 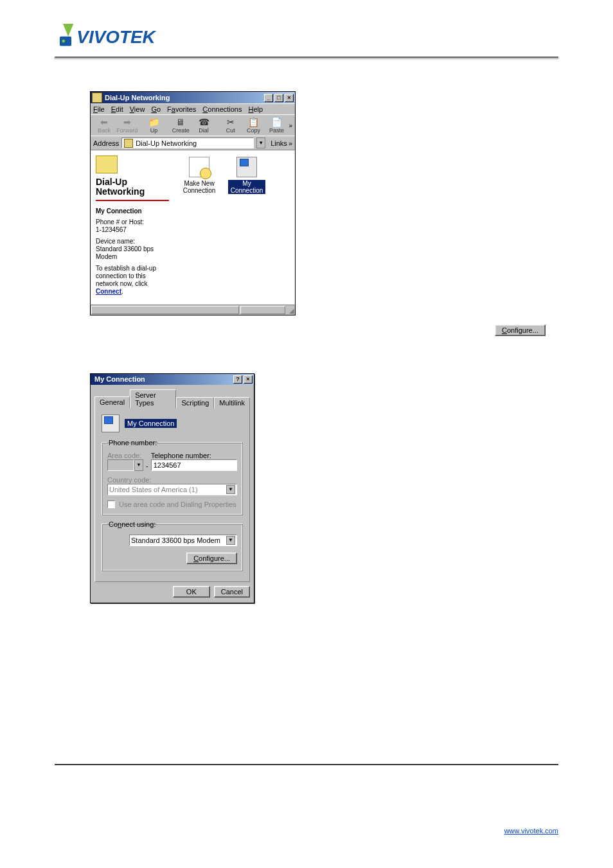 What do you see at coordinates (193, 125) in the screenshot?
I see `toolbar: ⬅ Back ➡ Forward 📁 Up 🖥 Create ☎ Dial` at bounding box center [193, 125].